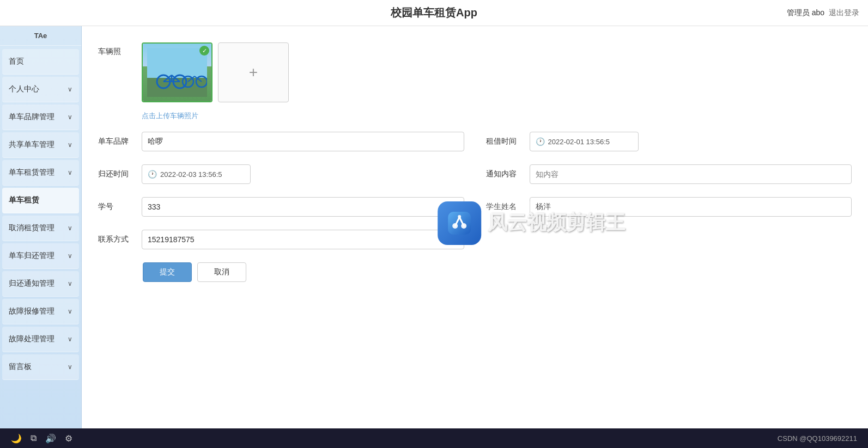 The height and width of the screenshot is (448, 868). Describe the element at coordinates (215, 116) in the screenshot. I see `photo-hint: 点击上传车辆照片` at that location.